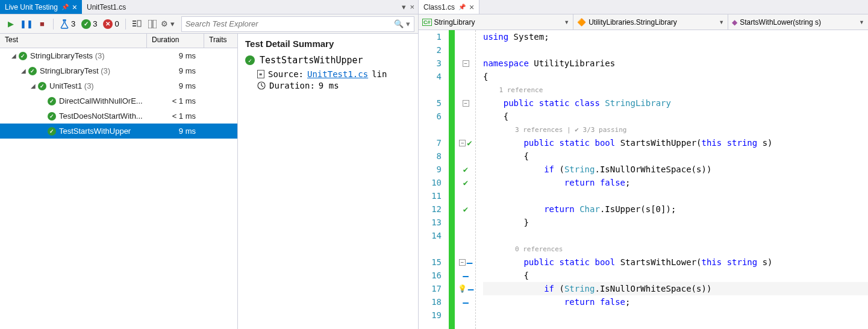 The height and width of the screenshot is (329, 868). What do you see at coordinates (176, 41) in the screenshot?
I see `col-duration: Duration` at bounding box center [176, 41].